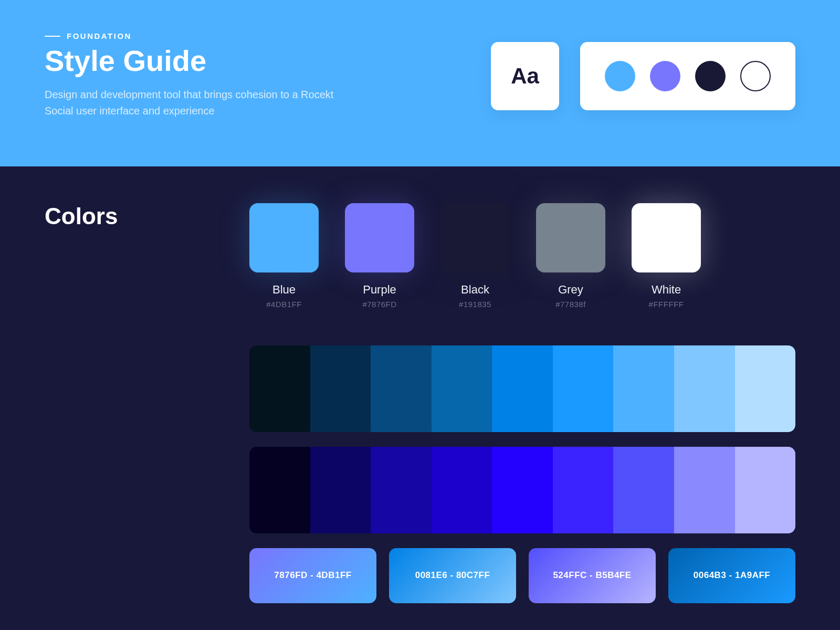  What do you see at coordinates (52, 36) in the screenshot?
I see `eyebrow-line-icon` at bounding box center [52, 36].